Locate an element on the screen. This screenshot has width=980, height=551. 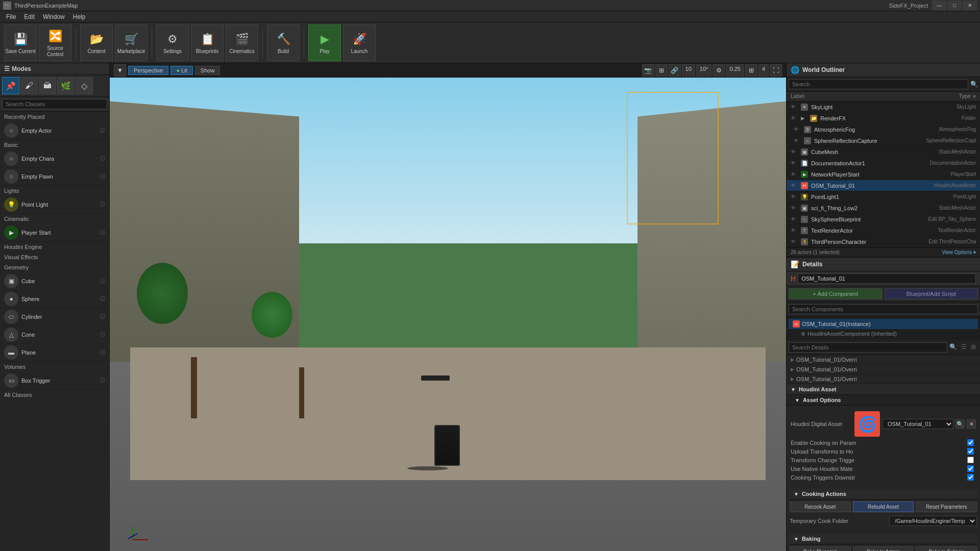
place-item-empty-pawn: ○ Empty Pawn ⓘ is located at coordinates (55, 177).